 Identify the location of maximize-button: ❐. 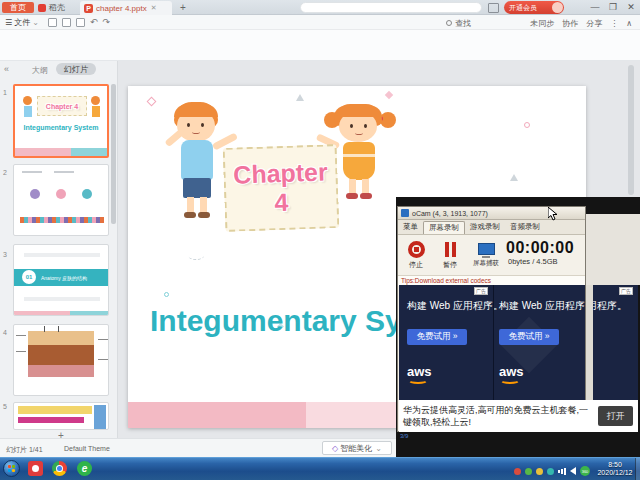
(613, 7).